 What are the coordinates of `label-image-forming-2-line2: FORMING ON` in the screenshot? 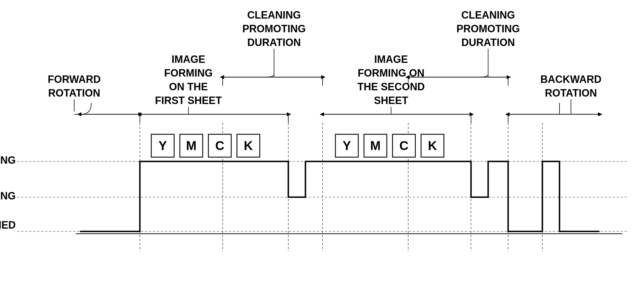 It's located at (391, 73).